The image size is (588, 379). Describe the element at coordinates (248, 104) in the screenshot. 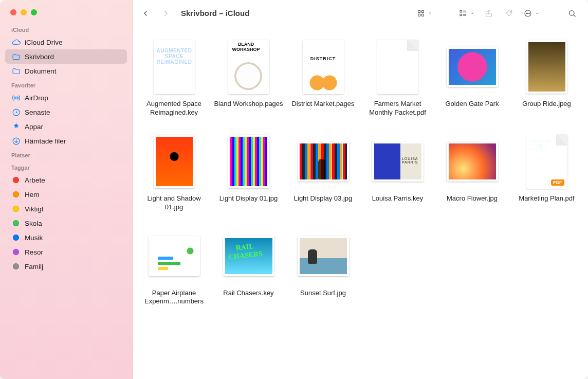

I see `file-name-label: Bland Workshop.pages` at that location.